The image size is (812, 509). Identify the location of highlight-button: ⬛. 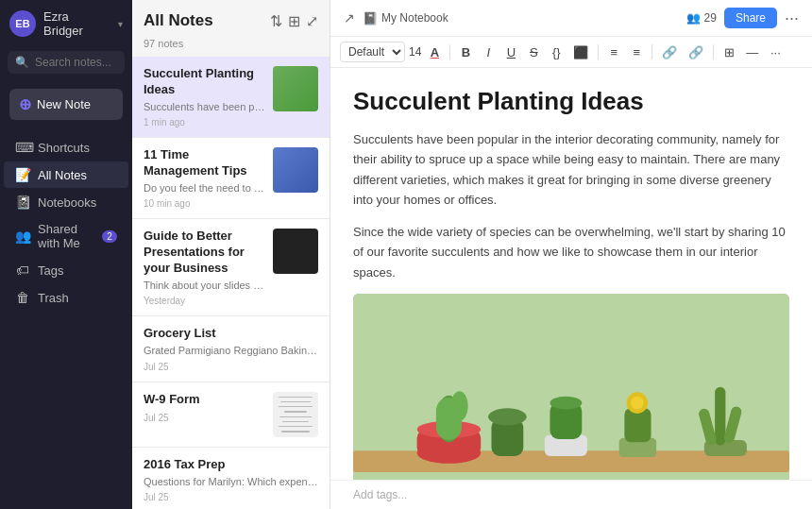
(581, 53).